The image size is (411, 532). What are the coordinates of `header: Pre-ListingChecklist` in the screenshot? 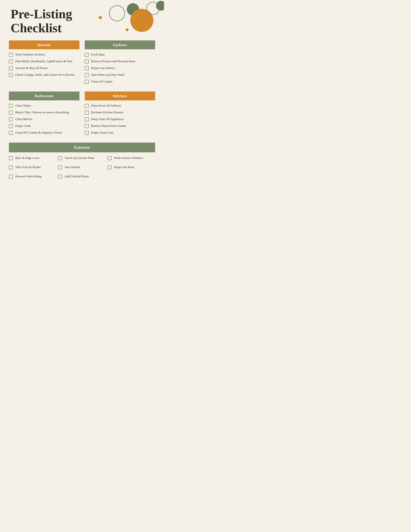 It's located at (82, 19).